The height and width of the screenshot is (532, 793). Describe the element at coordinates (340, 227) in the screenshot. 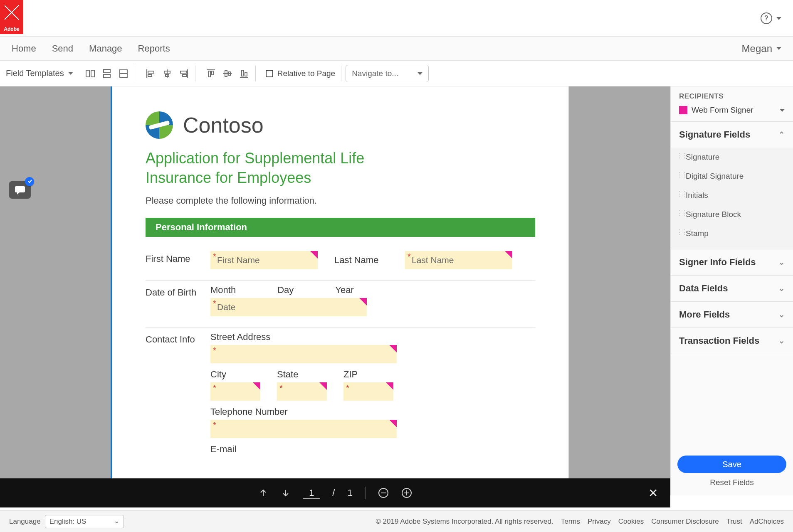

I see `section-header-personal: Personal Information` at that location.